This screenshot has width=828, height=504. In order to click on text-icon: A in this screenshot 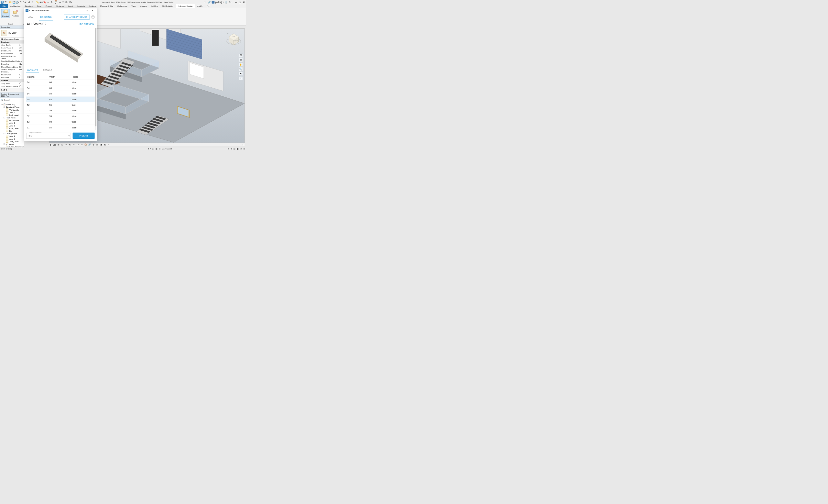, I will do `click(52, 2)`.